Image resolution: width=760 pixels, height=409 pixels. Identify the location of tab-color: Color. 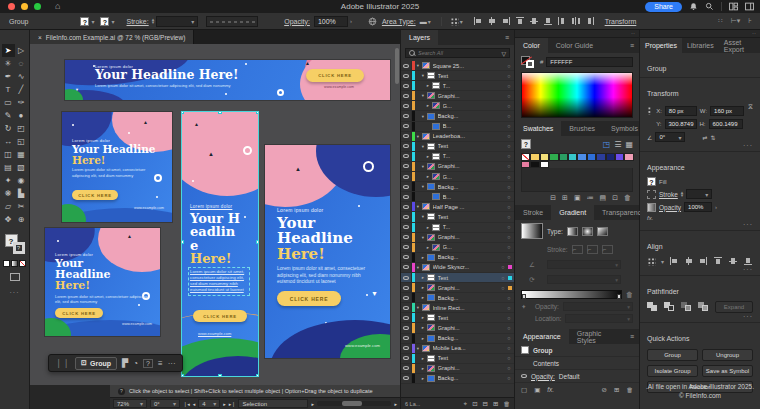
(532, 46).